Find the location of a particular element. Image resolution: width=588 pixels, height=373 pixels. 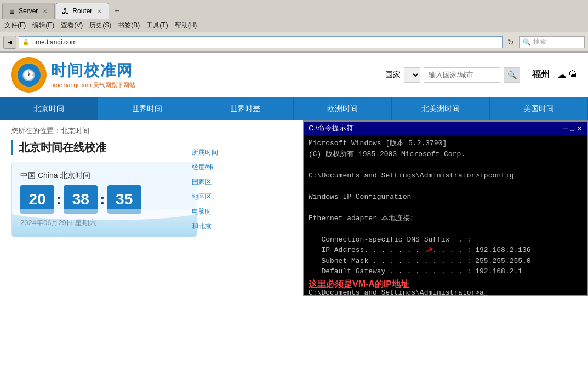

menu-history: 历史(S) is located at coordinates (100, 25).